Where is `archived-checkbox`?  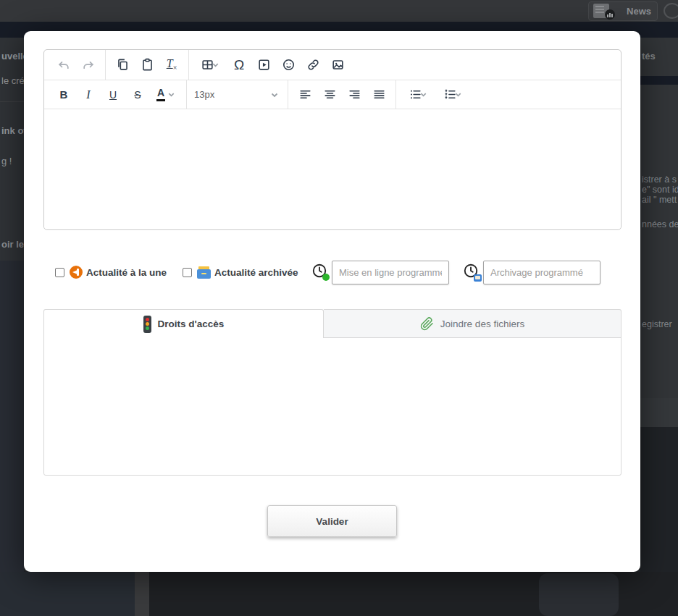
archived-checkbox is located at coordinates (187, 272).